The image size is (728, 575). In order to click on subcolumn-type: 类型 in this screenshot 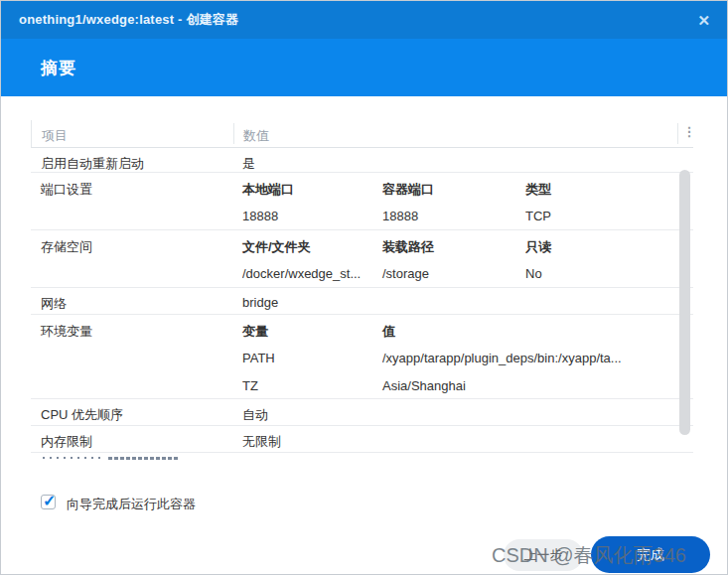, I will do `click(538, 190)`.